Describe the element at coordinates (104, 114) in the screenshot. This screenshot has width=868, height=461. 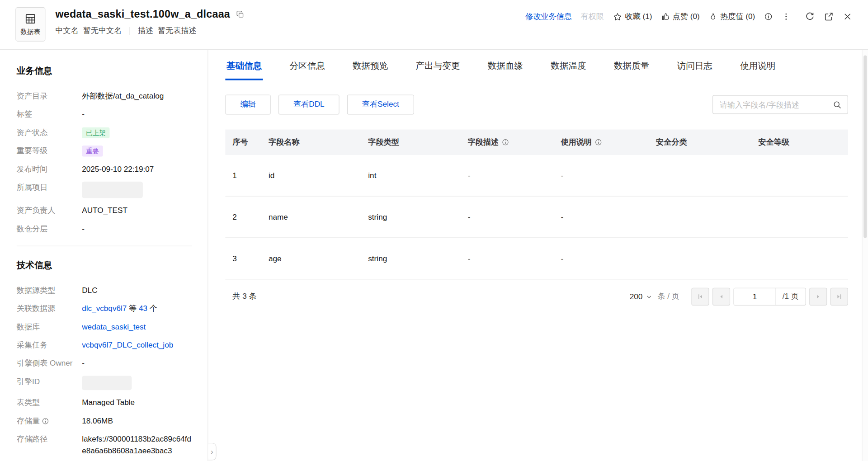
I see `info-row-tags: 标签-` at that location.